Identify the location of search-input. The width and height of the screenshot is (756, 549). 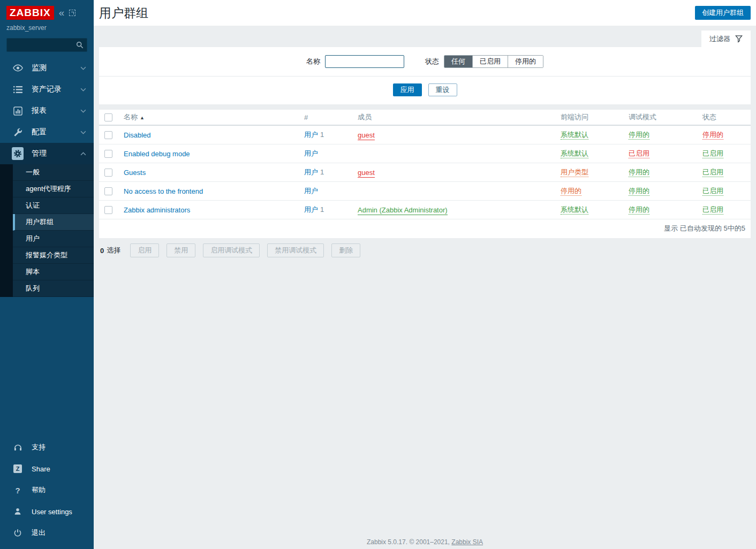
(47, 45).